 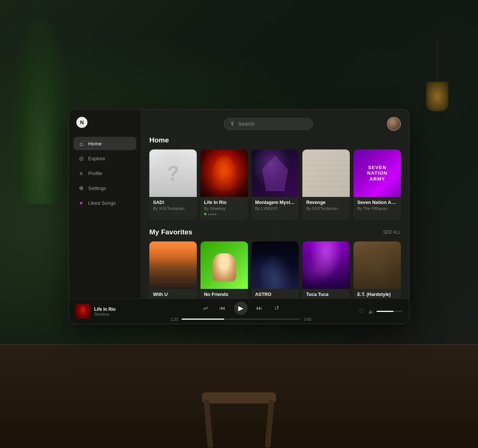 I want to click on floor-line, so click(x=239, y=345).